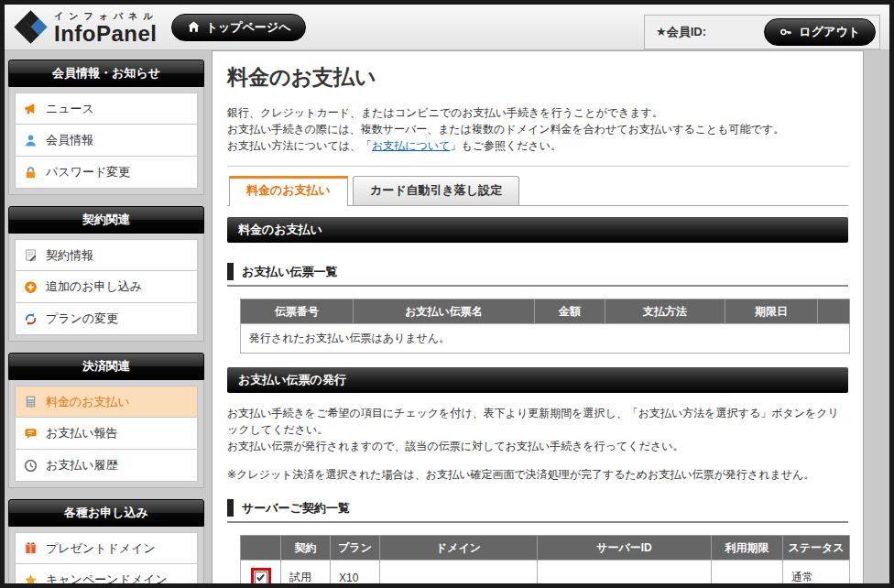  I want to click on lock-icon, so click(31, 172).